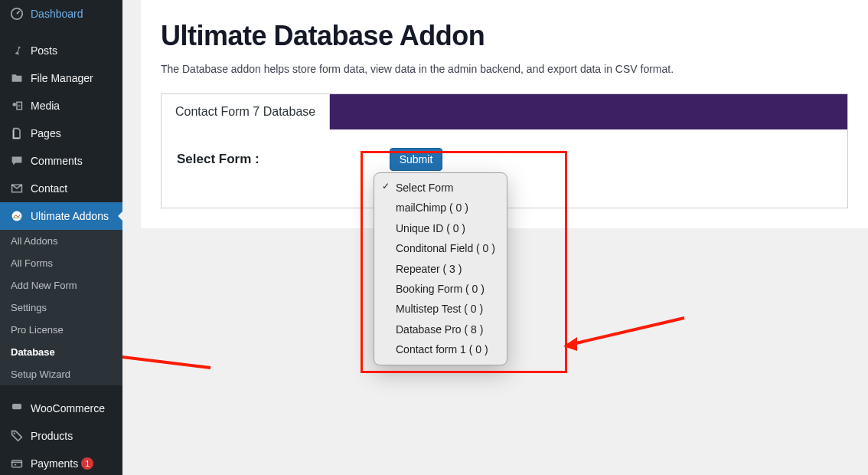 The image size is (868, 475). Describe the element at coordinates (87, 464) in the screenshot. I see `payments-badge: 1` at that location.